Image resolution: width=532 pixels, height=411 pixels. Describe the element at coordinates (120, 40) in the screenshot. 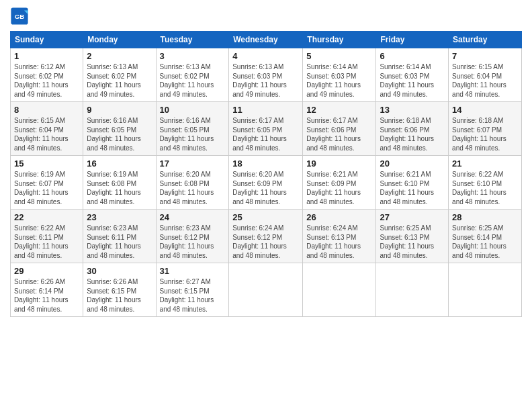

I see `col-header-monday: Monday` at that location.